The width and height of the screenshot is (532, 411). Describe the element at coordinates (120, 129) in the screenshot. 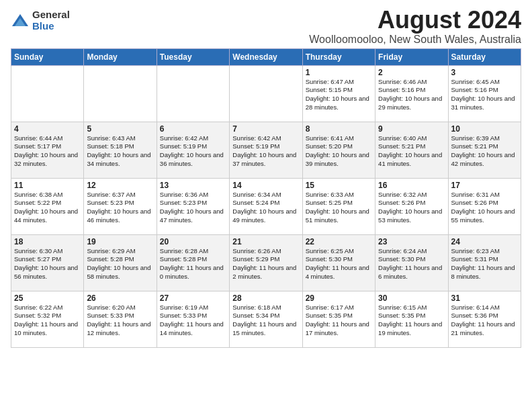

I see `day-number: 5` at that location.